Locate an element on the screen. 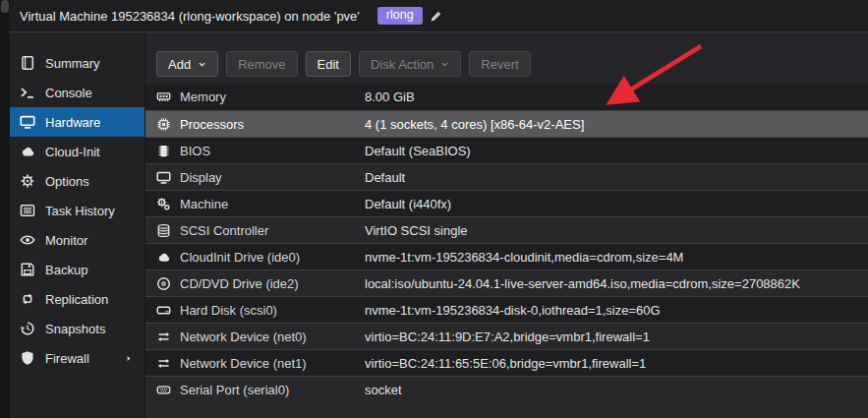 The image size is (868, 418). device-value: VirtIO SCSI single is located at coordinates (616, 230).